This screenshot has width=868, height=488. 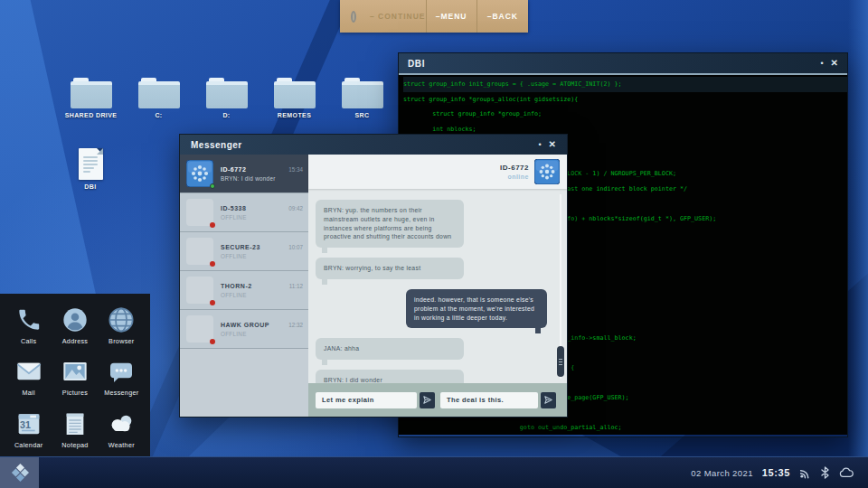 I want to click on chat-message-bubble: BRYN: I did wonder, so click(x=390, y=376).